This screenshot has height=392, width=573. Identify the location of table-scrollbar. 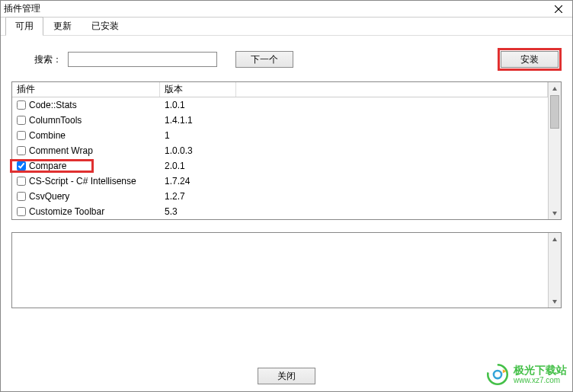
(555, 151).